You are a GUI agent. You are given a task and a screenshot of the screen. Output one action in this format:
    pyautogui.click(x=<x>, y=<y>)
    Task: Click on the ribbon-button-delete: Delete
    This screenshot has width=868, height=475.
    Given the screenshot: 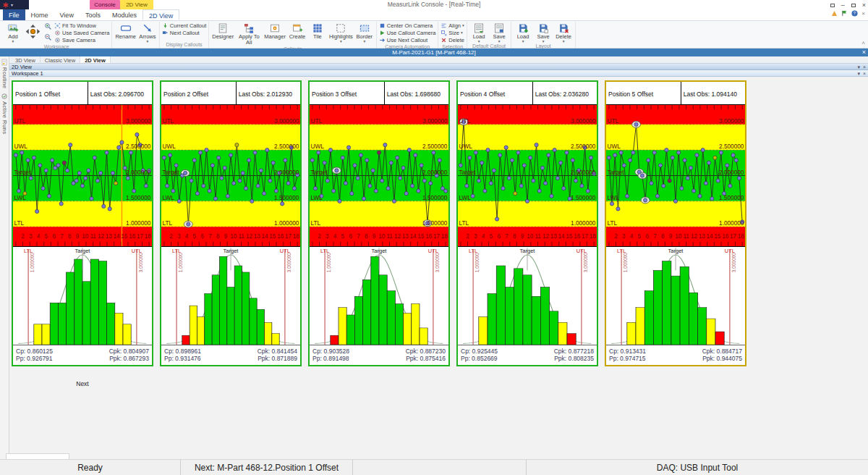 What is the action you would take?
    pyautogui.click(x=453, y=40)
    